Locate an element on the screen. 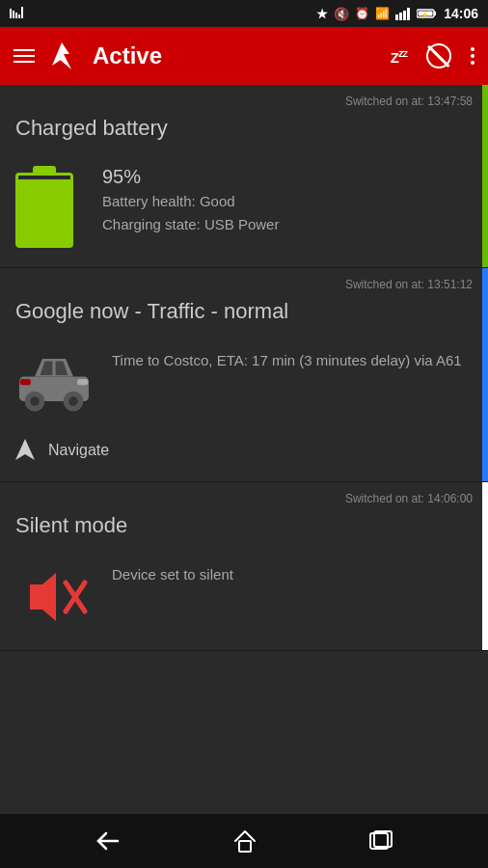 This screenshot has height=868, width=488. wifi-icon: 📶 is located at coordinates (382, 14).